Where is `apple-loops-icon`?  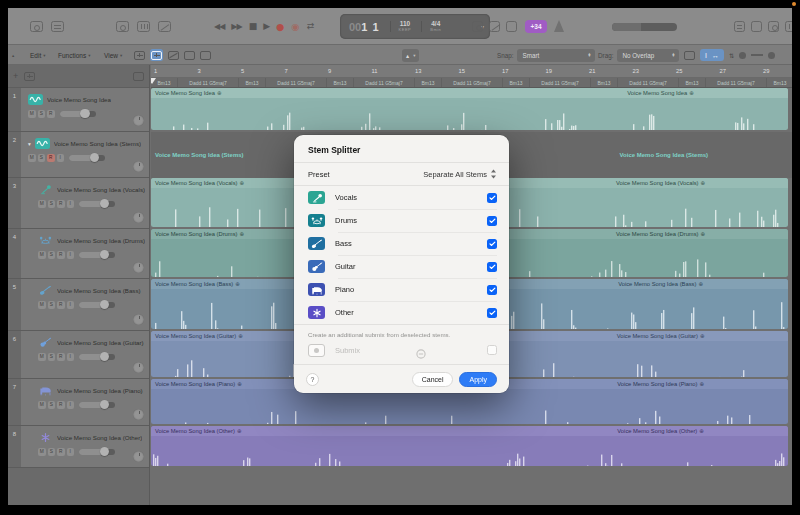 apple-loops-icon is located at coordinates (774, 26).